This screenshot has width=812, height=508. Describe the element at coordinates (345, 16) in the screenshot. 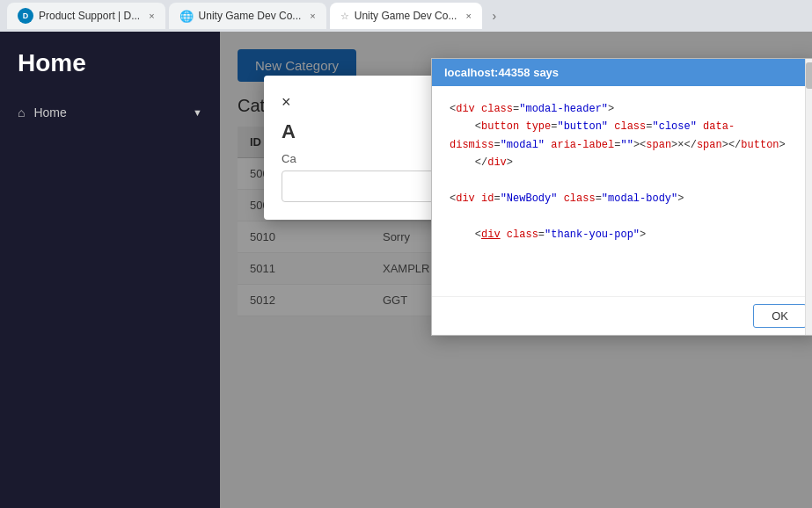

I see `star-icon-1: ☆` at that location.